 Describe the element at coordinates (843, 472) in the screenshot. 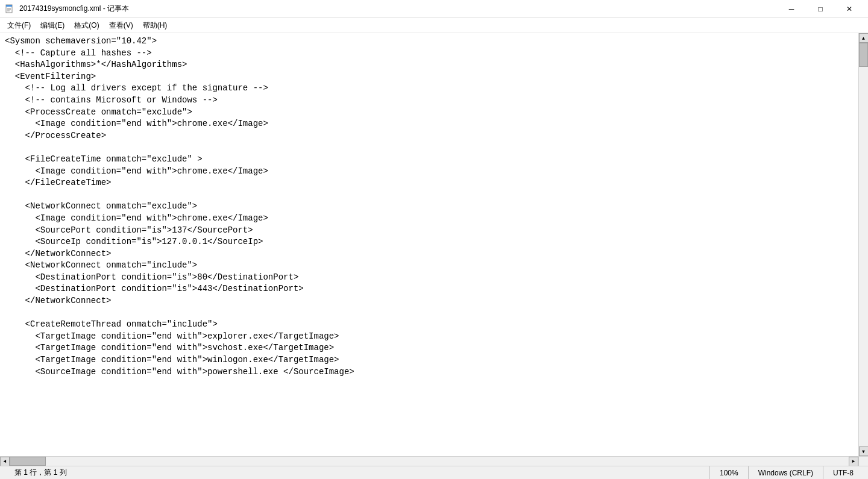

I see `status-encoding: UTF-8` at that location.